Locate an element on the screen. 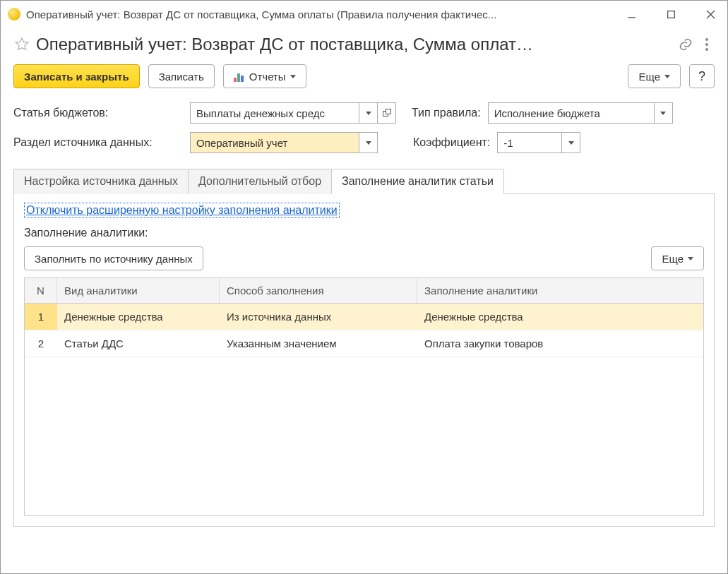 This screenshot has height=574, width=728. source-section-label: Раздел источника данных: is located at coordinates (98, 143).